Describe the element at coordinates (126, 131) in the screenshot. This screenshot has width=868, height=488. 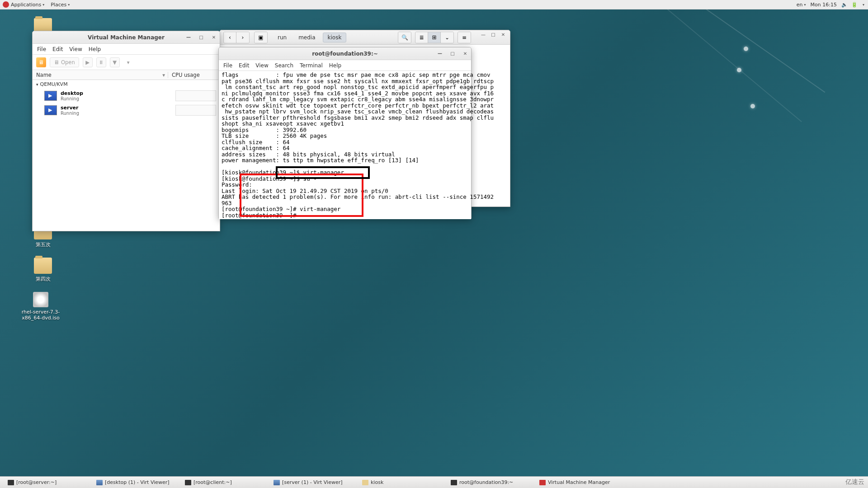
I see `virt-manager-window: Virtual Machine Manager — □ ✕ File Edit …` at that location.